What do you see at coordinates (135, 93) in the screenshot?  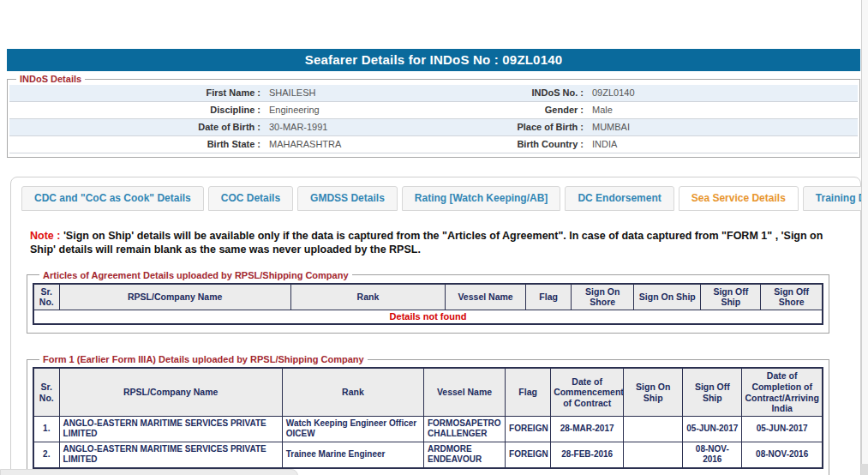 I see `first-name-label: First Name :` at bounding box center [135, 93].